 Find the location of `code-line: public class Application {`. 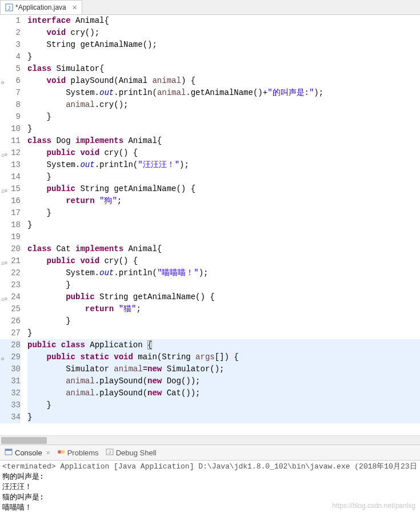

code-line: public class Application { is located at coordinates (224, 346).